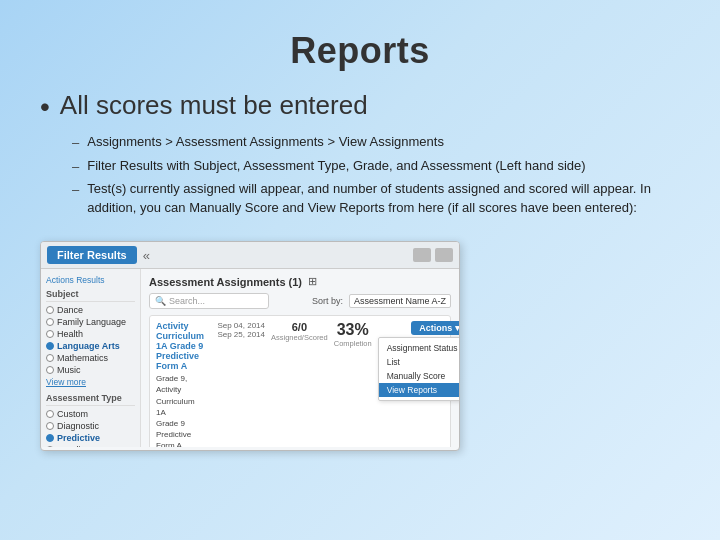  What do you see at coordinates (238, 330) in the screenshot?
I see `assignment-date-block: Sep 04, 2014Sep 25, 2014` at bounding box center [238, 330].